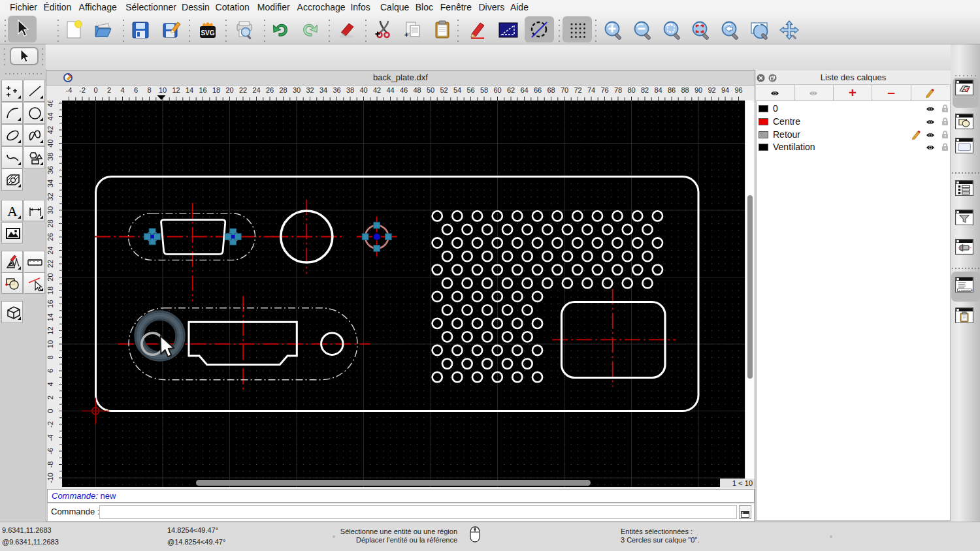 Image resolution: width=980 pixels, height=551 pixels. I want to click on svg-text: 92, so click(711, 90).